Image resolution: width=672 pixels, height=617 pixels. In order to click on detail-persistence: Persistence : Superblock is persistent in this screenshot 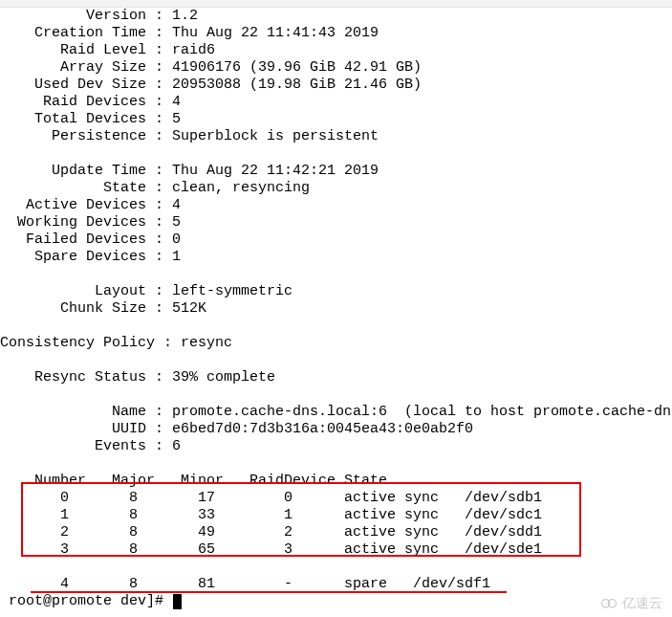, I will do `click(336, 137)`.